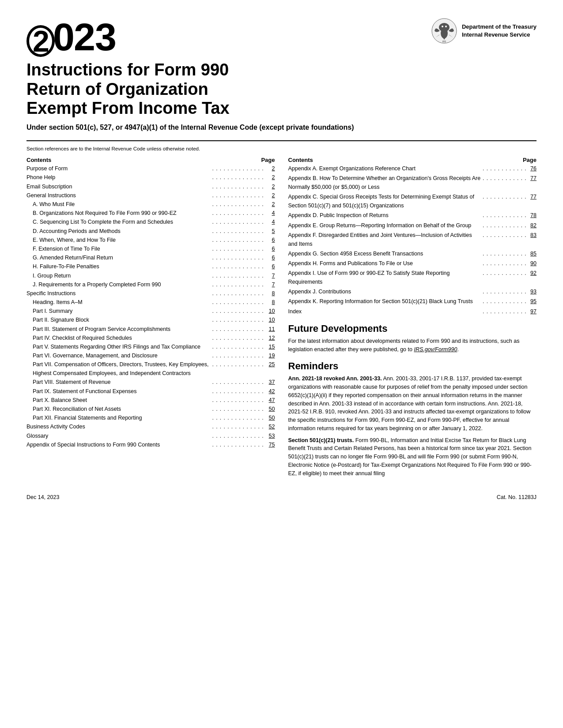 Image resolution: width=563 pixels, height=728 pixels. What do you see at coordinates (412, 160) in the screenshot?
I see `toc-header-right: Contents Page` at bounding box center [412, 160].